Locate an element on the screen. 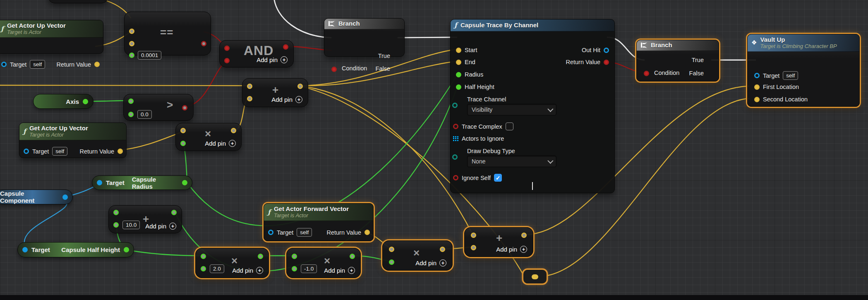 The width and height of the screenshot is (868, 300). node-equal: 0.0001 == is located at coordinates (168, 34).